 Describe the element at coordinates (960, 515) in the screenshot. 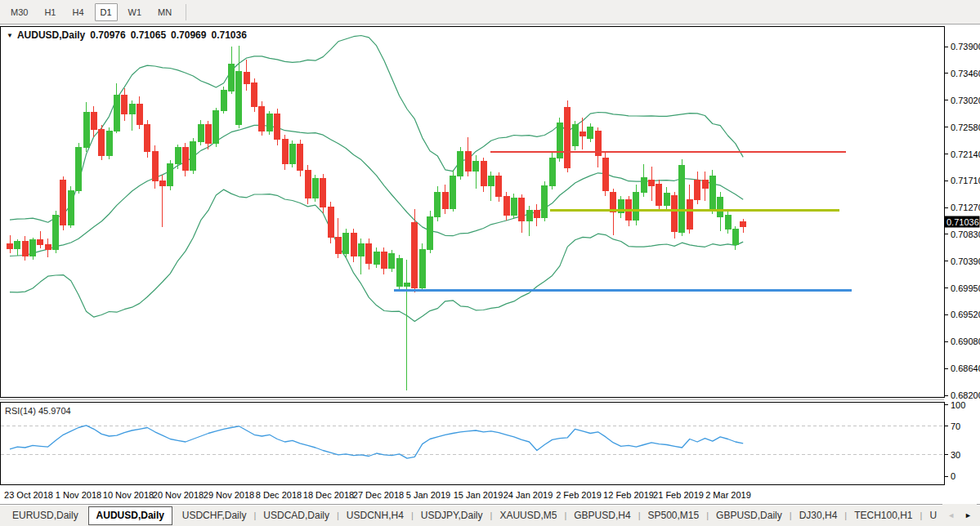

I see `tab-scroll-controls: ◄ ►` at that location.